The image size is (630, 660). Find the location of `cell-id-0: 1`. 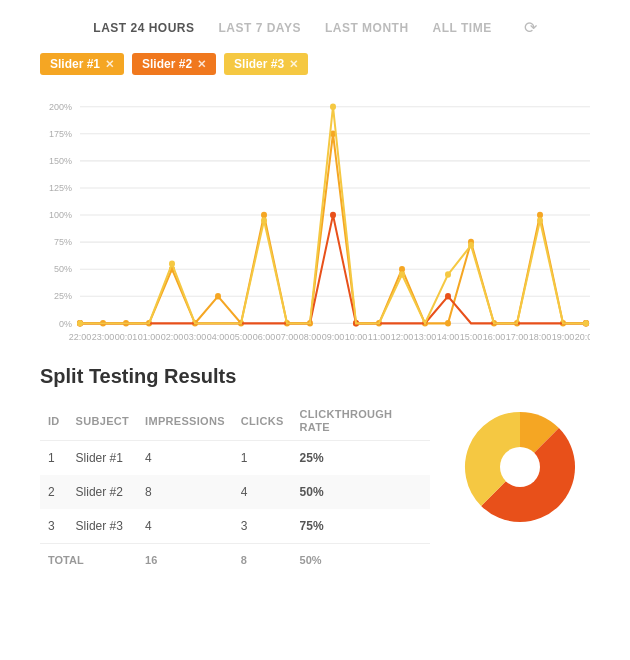

cell-id-0: 1 is located at coordinates (54, 458).